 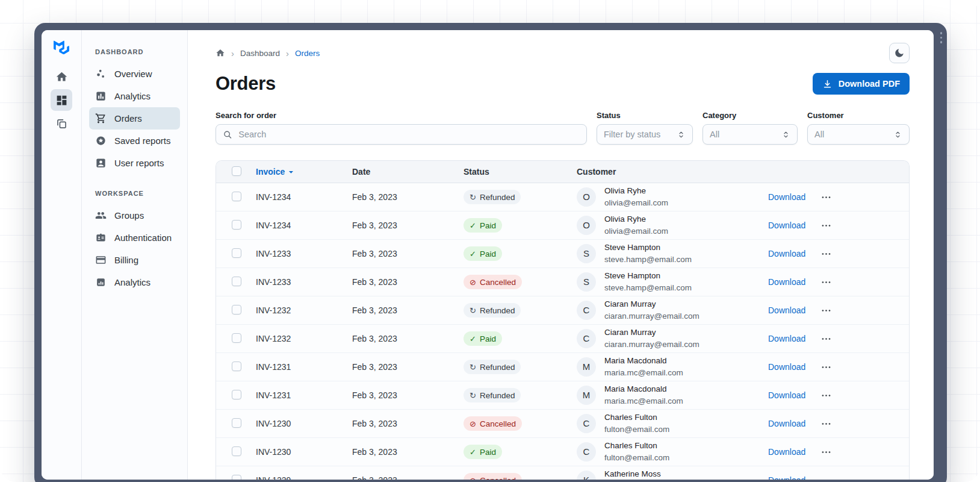 I want to click on sidebar-item-billing: Billing, so click(x=135, y=260).